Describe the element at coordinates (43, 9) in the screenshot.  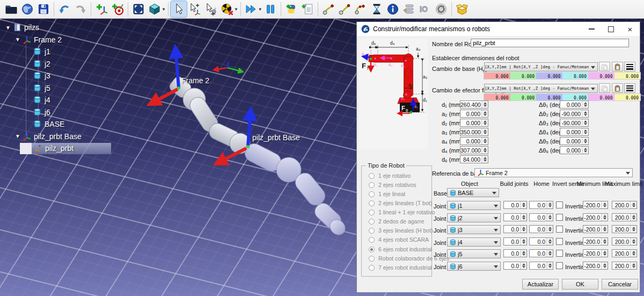
I see `save-station-button` at that location.